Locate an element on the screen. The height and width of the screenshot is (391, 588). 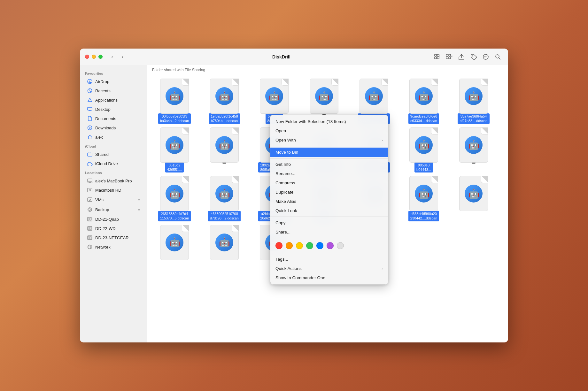
color-purple is located at coordinates (330, 246).